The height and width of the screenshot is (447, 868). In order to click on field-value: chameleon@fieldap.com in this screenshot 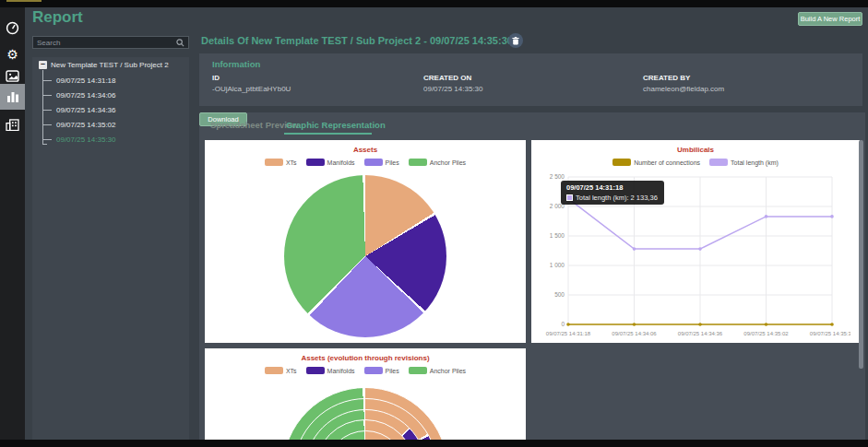, I will do `click(684, 88)`.